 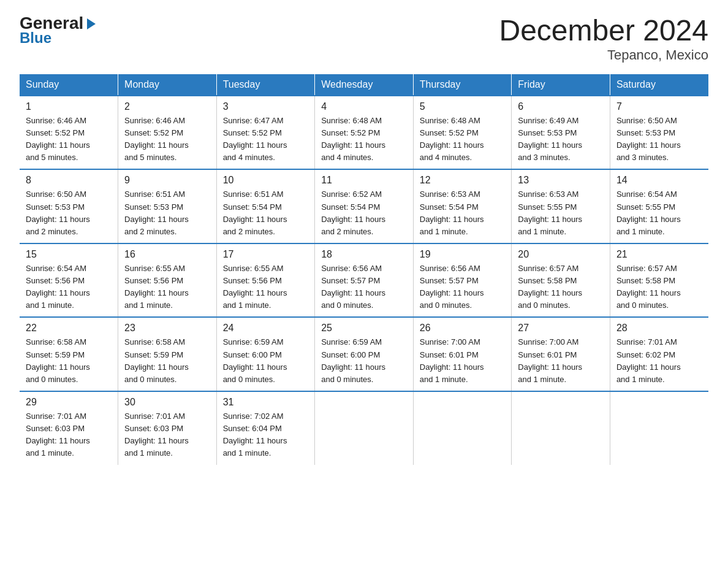 I want to click on calendar-week-row: 8Sunrise: 6:50 AMSunset: 5:53 PMDaylight…, so click(x=364, y=206).